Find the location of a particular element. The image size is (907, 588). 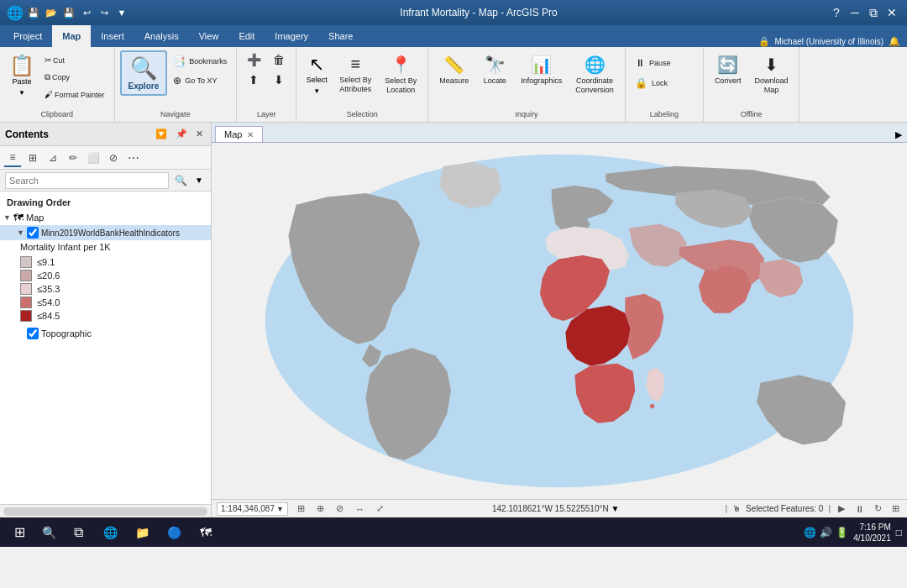

close-button: ✕ is located at coordinates (892, 13).